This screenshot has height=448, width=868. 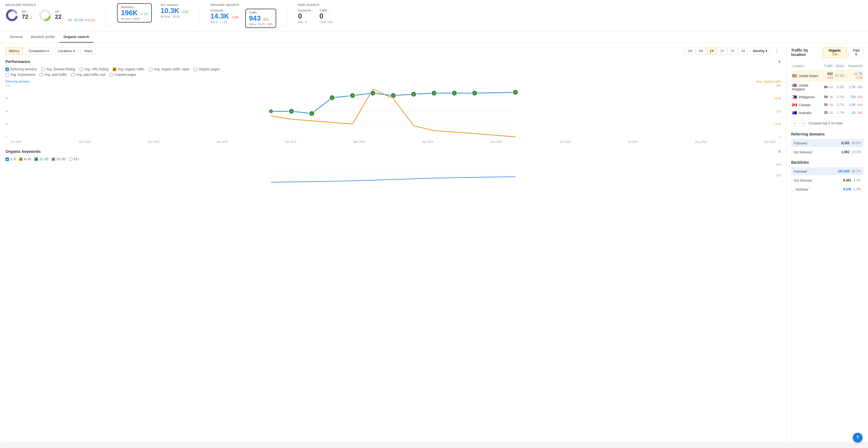 I want to click on check-11-20-input, so click(x=36, y=159).